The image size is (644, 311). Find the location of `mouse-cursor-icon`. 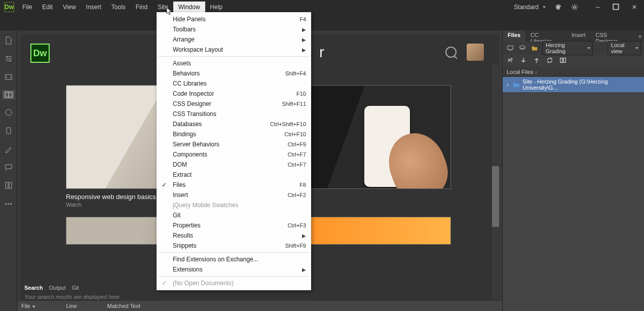

mouse-cursor-icon is located at coordinates (169, 12).